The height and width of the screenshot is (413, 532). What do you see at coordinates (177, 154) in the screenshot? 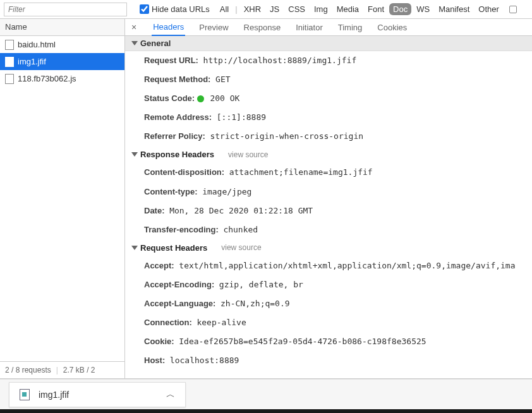
I see `section-title: Response Headers` at bounding box center [177, 154].